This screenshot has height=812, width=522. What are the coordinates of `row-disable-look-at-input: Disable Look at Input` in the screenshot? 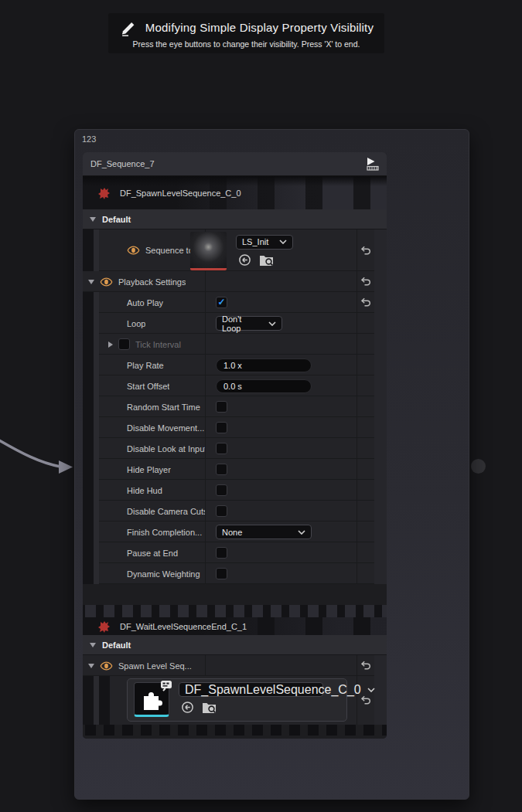 It's located at (235, 448).